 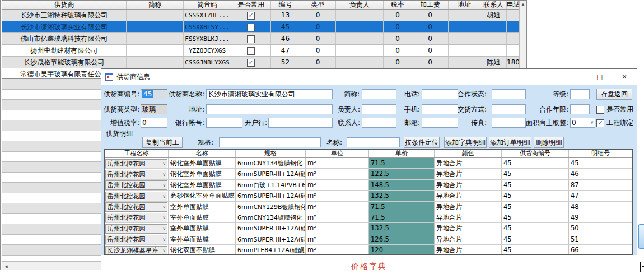 I want to click on supplier-row: 长沙市潇湘玻璃实业有限公司 CSSXXBLSY... 45 0 0 0, so click(x=261, y=27).